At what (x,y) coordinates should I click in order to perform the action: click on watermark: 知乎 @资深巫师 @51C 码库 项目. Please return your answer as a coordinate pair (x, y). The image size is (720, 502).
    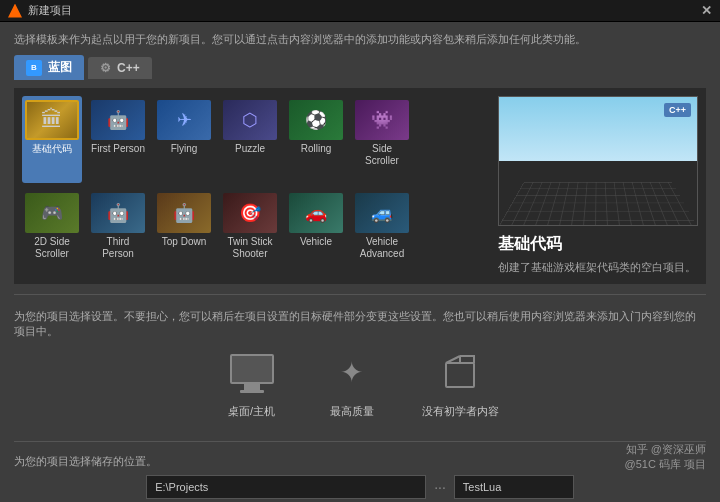
    Looking at the image, I should click on (666, 457).